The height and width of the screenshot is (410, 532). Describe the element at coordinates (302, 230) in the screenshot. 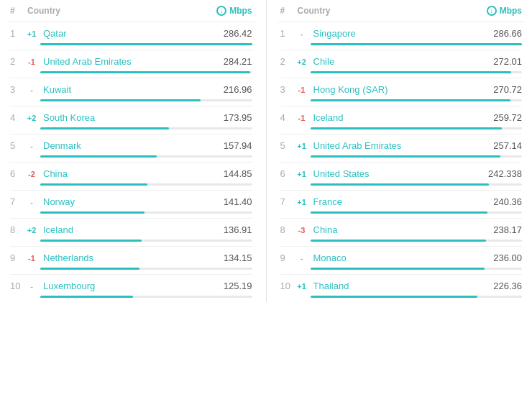

I see `rank-change: -3` at that location.